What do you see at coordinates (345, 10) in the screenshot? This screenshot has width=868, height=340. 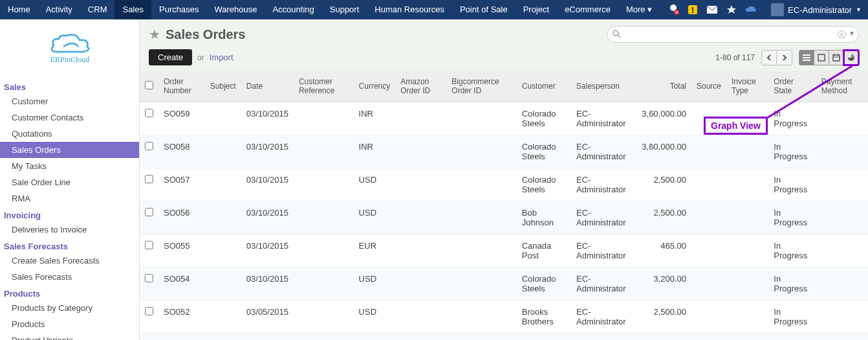 I see `topnav-item-support: Support` at bounding box center [345, 10].